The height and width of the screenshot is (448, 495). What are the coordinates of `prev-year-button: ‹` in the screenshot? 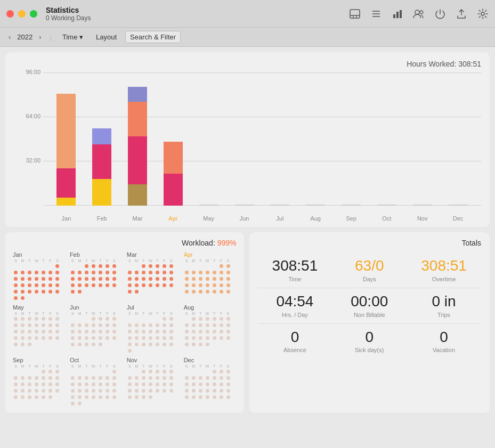 It's located at (10, 37).